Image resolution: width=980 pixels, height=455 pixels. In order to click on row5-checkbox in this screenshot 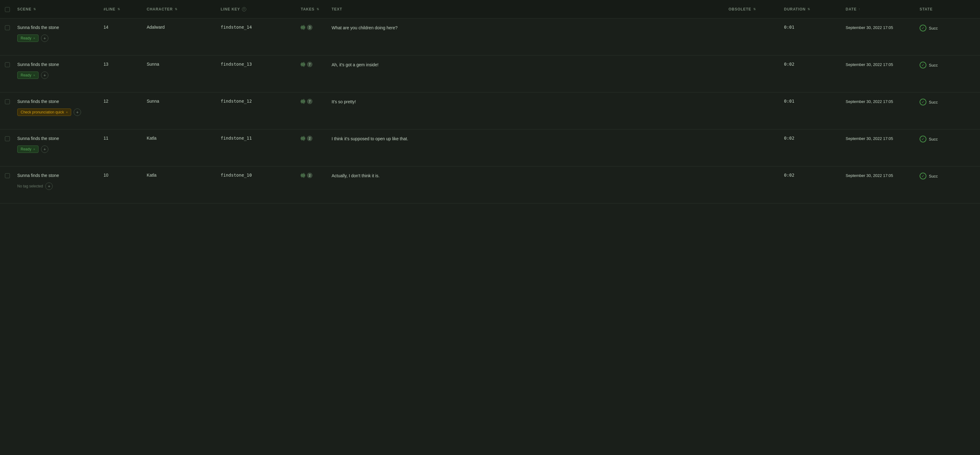, I will do `click(8, 176)`.